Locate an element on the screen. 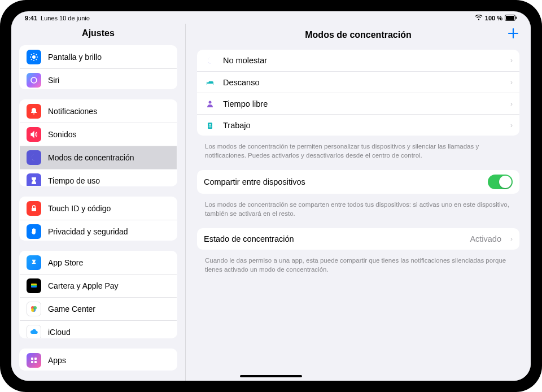 The height and width of the screenshot is (392, 542). sidebar-item-appstore: App Store is located at coordinates (98, 263).